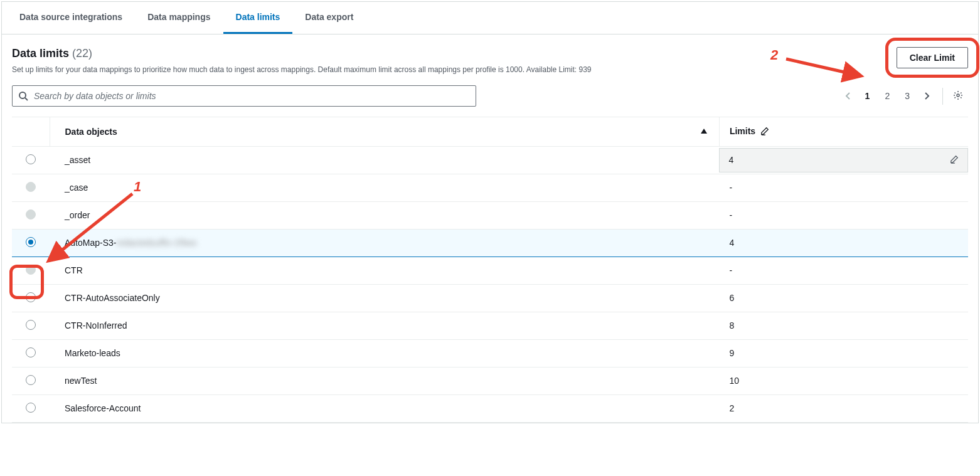 The width and height of the screenshot is (980, 476). What do you see at coordinates (490, 325) in the screenshot?
I see `table-row: CTR-NoInferred 8` at bounding box center [490, 325].